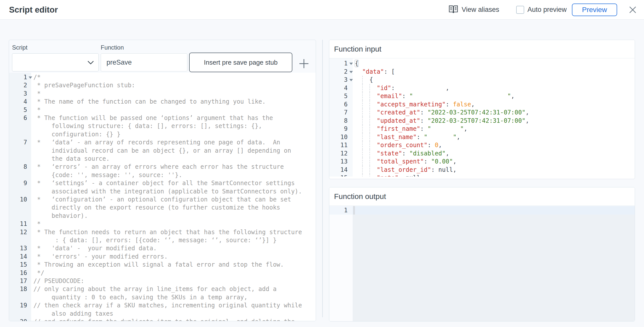 The height and width of the screenshot is (327, 644). What do you see at coordinates (162, 94) in the screenshot?
I see `code-line: 3 *` at bounding box center [162, 94].